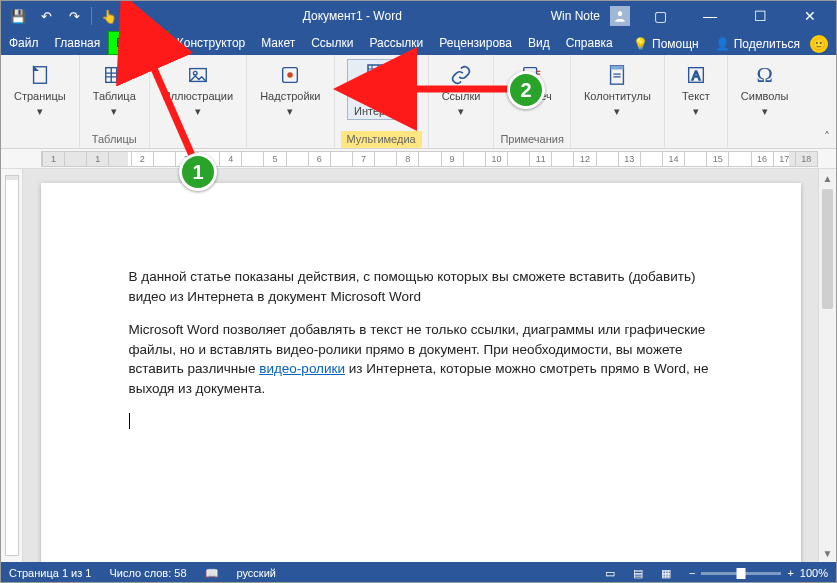 Image resolution: width=837 pixels, height=583 pixels. Describe the element at coordinates (382, 140) in the screenshot. I see `group-label-media: Мультимедиа` at that location.